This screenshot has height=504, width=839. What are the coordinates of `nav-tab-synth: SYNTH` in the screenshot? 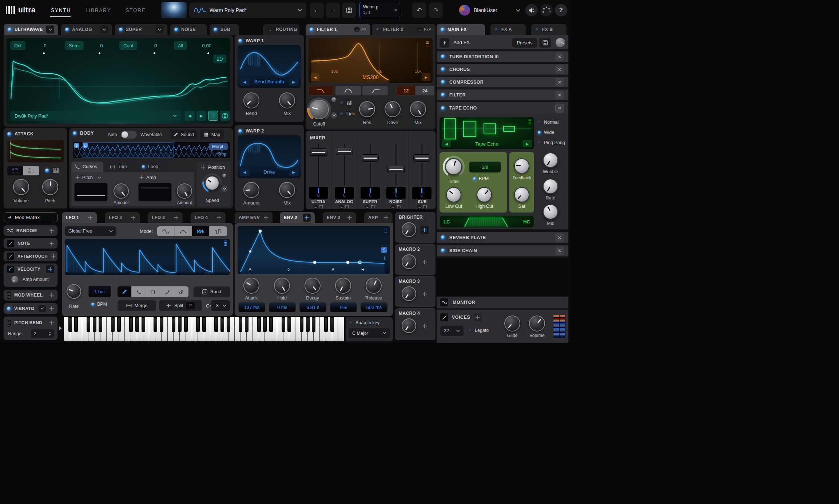 It's located at (61, 10).